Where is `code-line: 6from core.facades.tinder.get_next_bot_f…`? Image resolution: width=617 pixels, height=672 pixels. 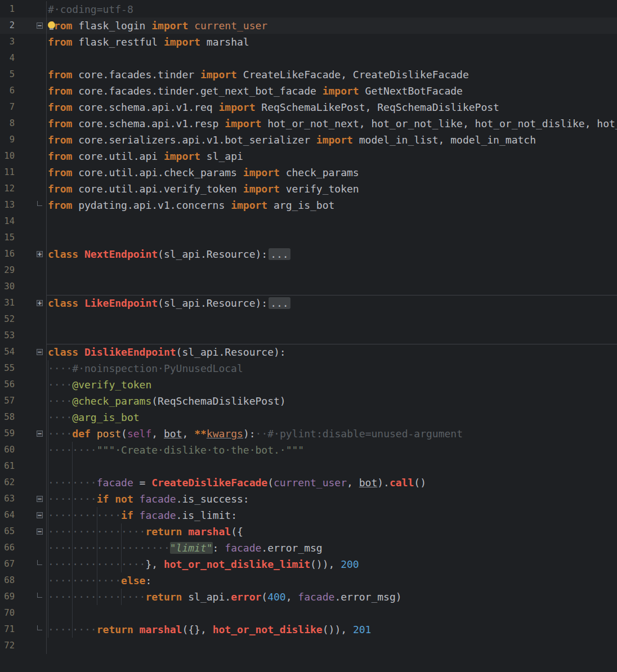 code-line: 6from core.facades.tinder.get_next_bot_f… is located at coordinates (308, 91).